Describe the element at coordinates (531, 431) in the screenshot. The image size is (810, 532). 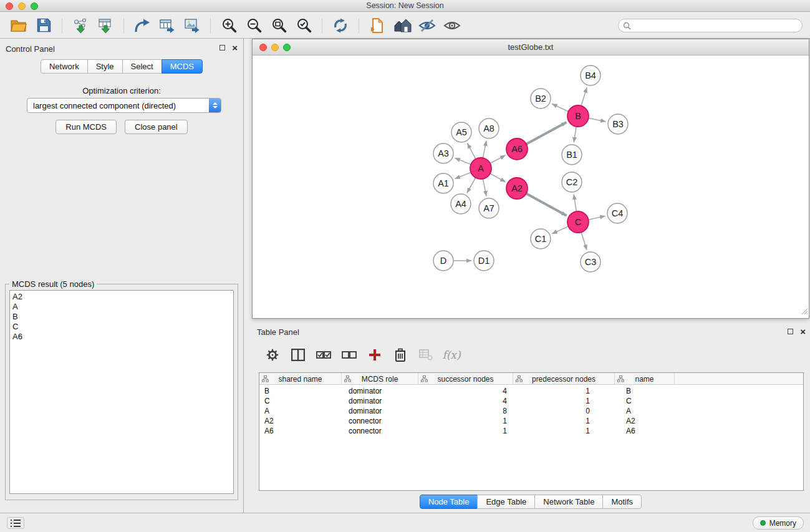
I see `table-row-A6: A6connector11A6` at that location.